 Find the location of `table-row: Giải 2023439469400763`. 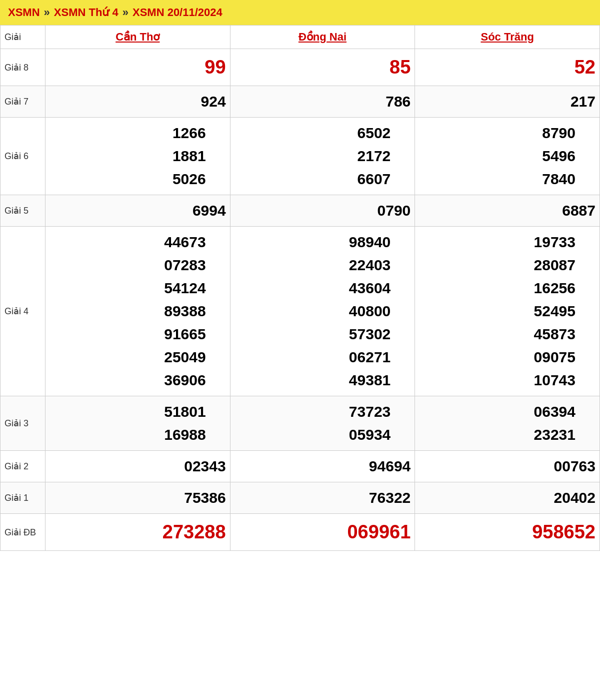

table-row: Giải 2023439469400763 is located at coordinates (300, 466).